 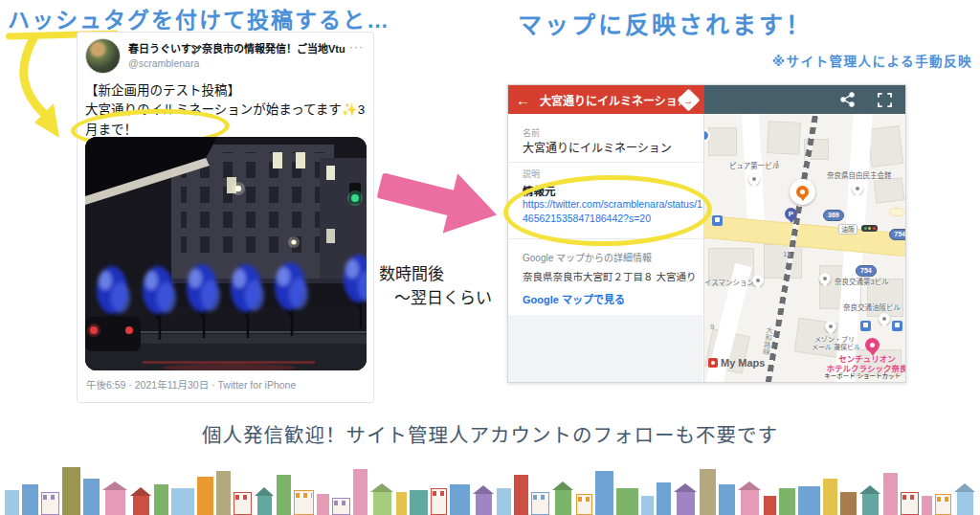 I want to click on delay-note-line2: 〜翌日くらい, so click(x=443, y=299).